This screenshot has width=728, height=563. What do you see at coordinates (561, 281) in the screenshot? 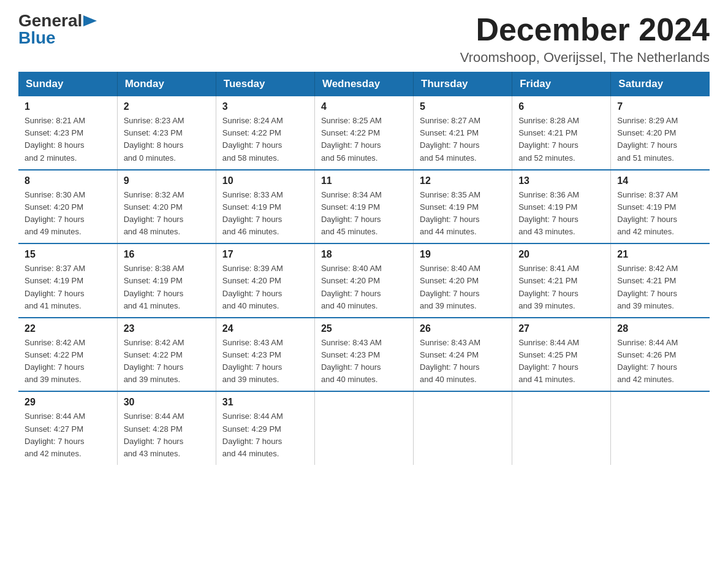
I see `calendar-cell: 20 Sunrise: 8:41 AM Sunset: 4:21 PM Dayl…` at bounding box center [561, 281].